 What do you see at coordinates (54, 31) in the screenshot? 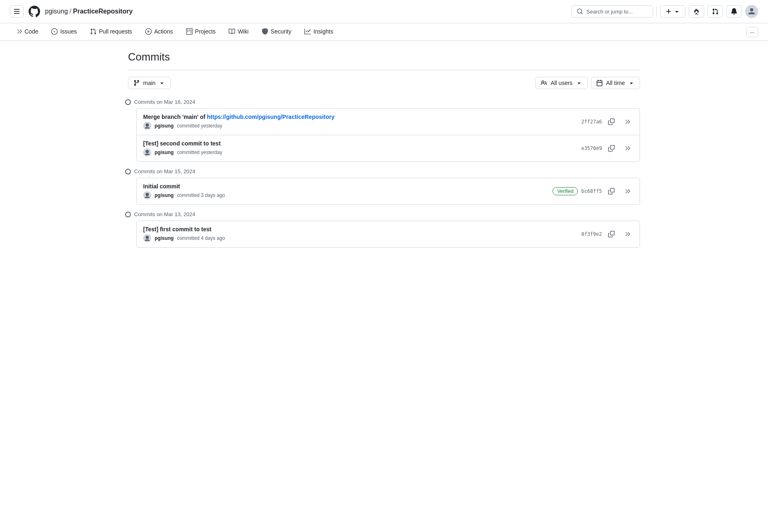
I see `issues-icon` at bounding box center [54, 31].